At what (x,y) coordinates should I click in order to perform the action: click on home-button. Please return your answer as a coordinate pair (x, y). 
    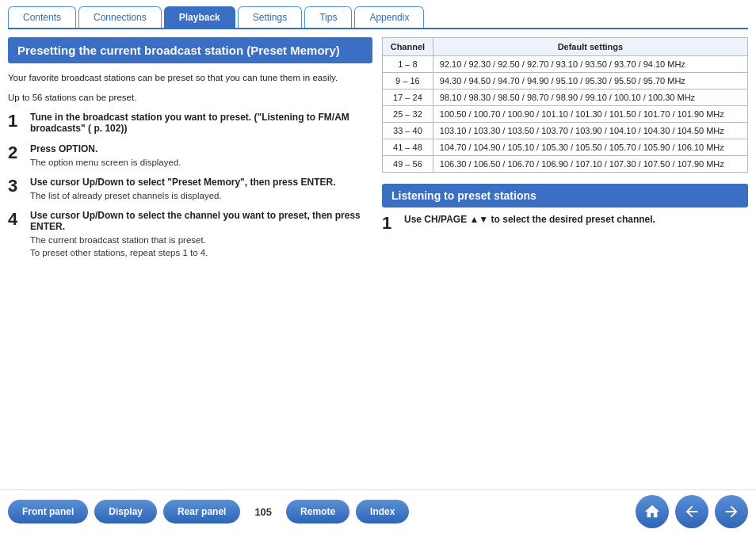
    Looking at the image, I should click on (652, 512).